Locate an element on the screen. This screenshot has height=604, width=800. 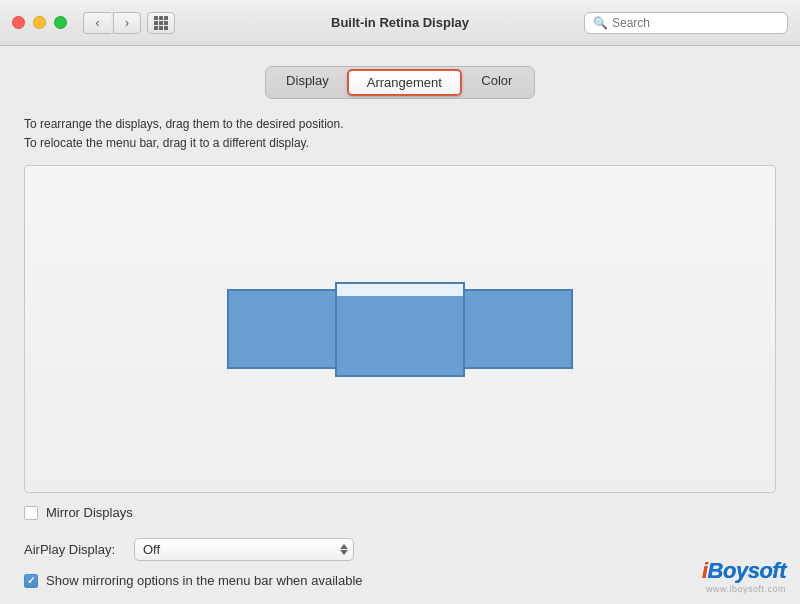
maximize-button is located at coordinates (60, 22).